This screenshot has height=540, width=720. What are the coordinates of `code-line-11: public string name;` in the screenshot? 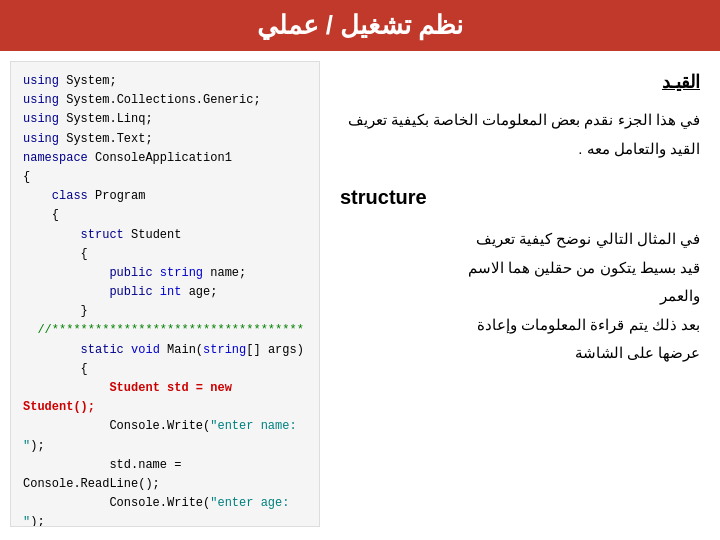 It's located at (134, 273).